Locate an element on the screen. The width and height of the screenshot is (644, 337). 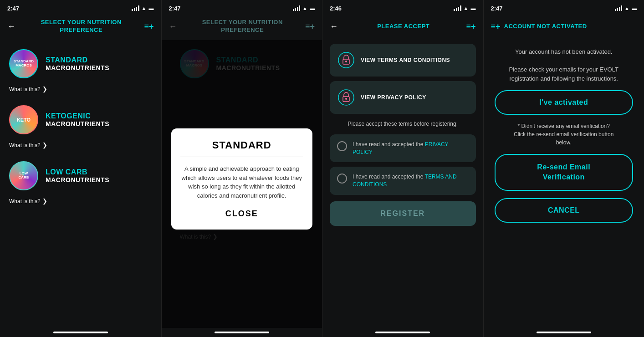
modal-close-button: CLOSE is located at coordinates (242, 214).